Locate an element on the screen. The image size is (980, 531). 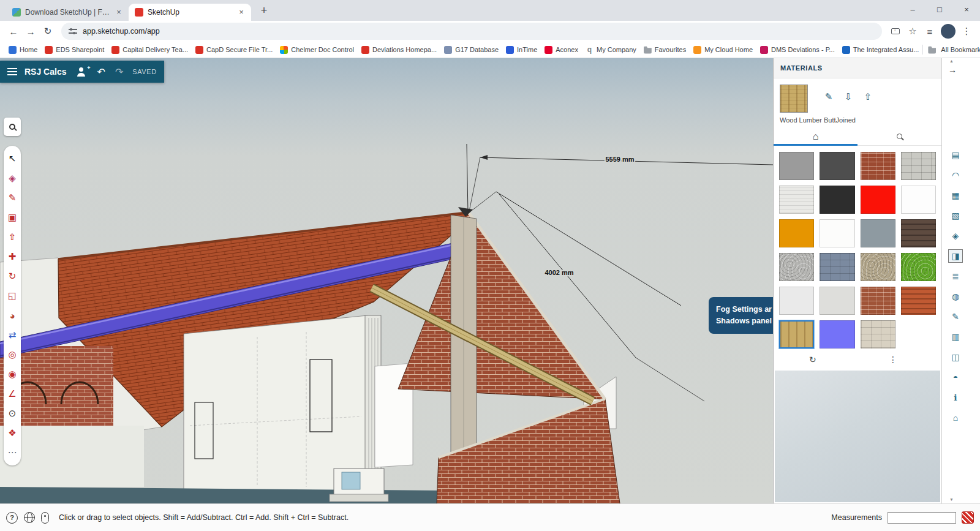
material-swatch-orange is located at coordinates (796, 233).